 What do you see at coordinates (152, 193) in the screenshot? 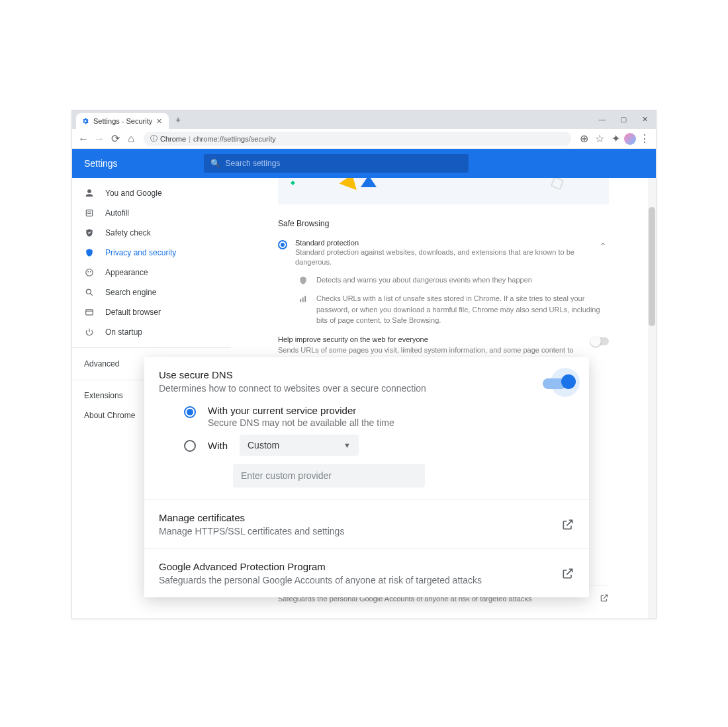
I see `sidebar-item-you-and-google: You and Google` at bounding box center [152, 193].